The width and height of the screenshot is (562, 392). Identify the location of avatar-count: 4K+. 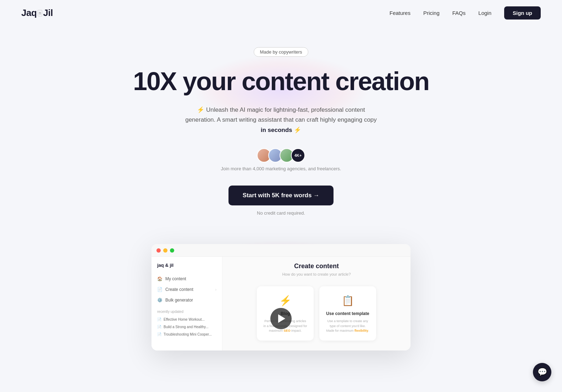
(298, 155).